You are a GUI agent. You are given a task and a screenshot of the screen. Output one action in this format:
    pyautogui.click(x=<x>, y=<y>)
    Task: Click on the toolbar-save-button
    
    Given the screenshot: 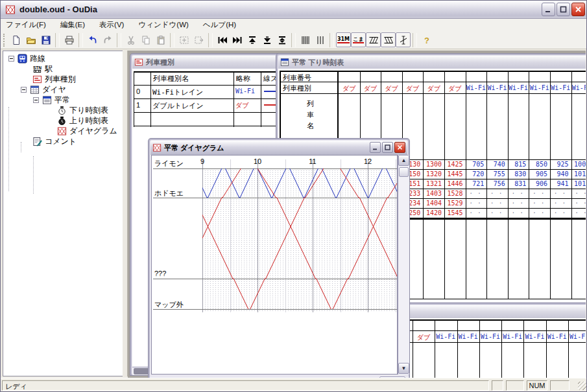 What is the action you would take?
    pyautogui.click(x=45, y=40)
    